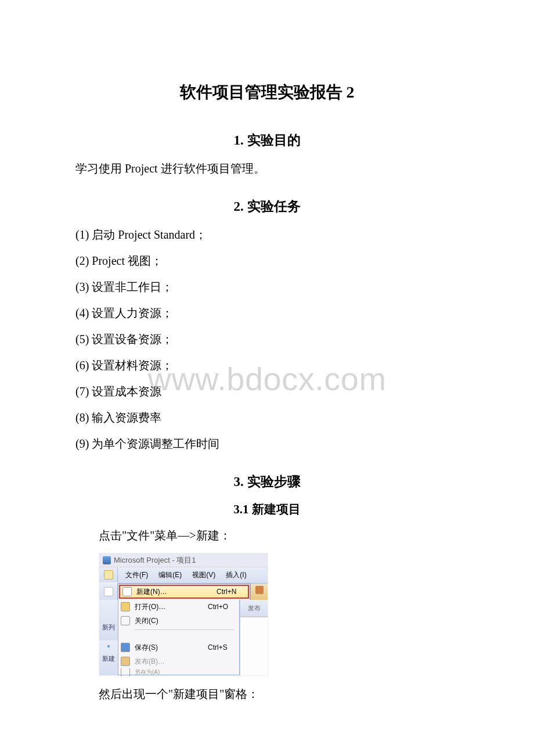  Describe the element at coordinates (236, 575) in the screenshot. I see `menu-insert: 插入(I)` at that location.